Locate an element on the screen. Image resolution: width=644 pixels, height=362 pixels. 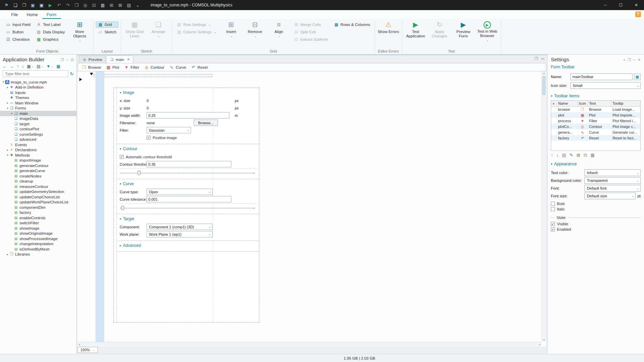
ribbon-button-align: ≡Align⌄ is located at coordinates (279, 30).